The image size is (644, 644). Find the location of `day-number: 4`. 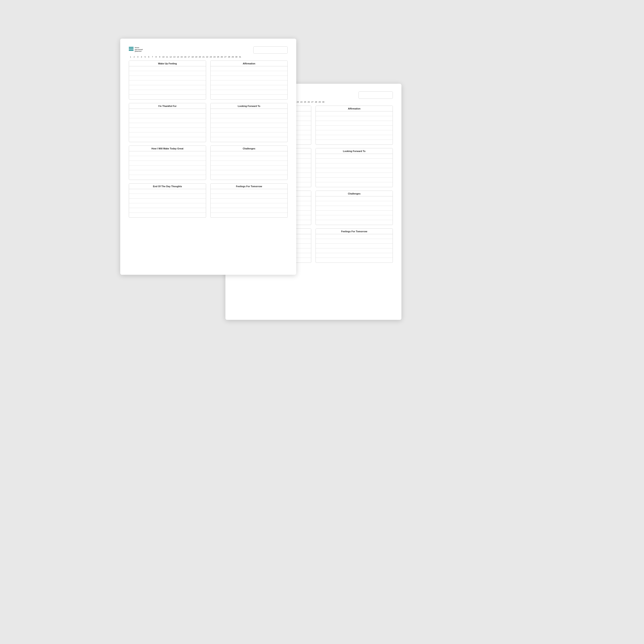

day-number: 4 is located at coordinates (141, 57).